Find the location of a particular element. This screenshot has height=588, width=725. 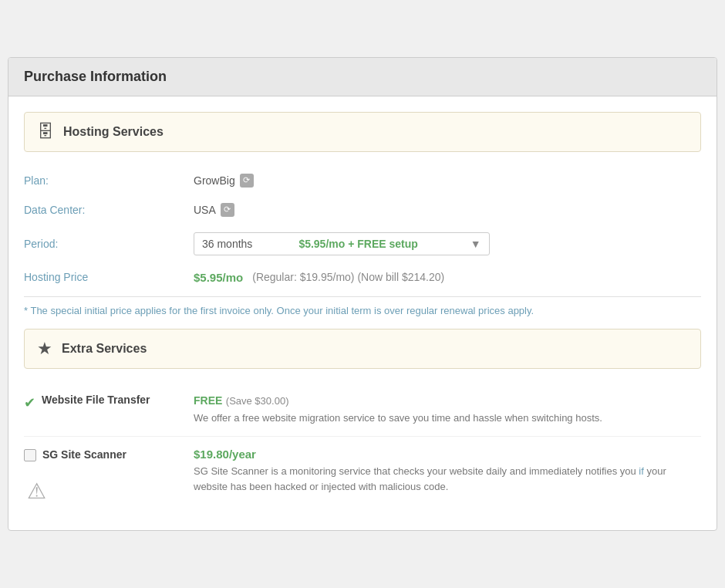

website-transfer-save: (Save $30.00) is located at coordinates (258, 401).